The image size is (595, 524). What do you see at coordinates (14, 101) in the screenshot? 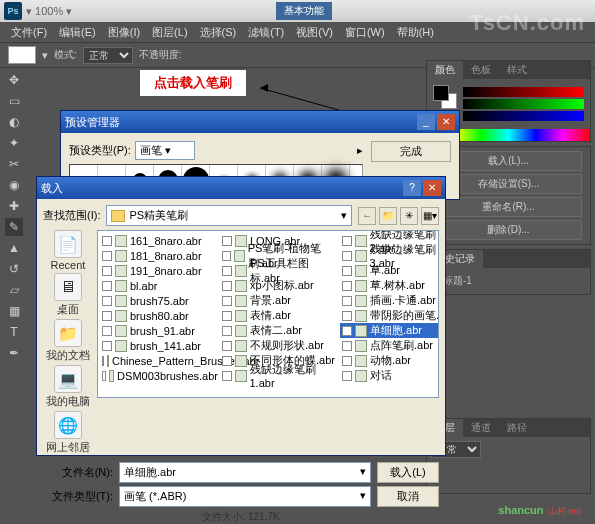
I see `marquee-tool: ▭` at bounding box center [14, 101].